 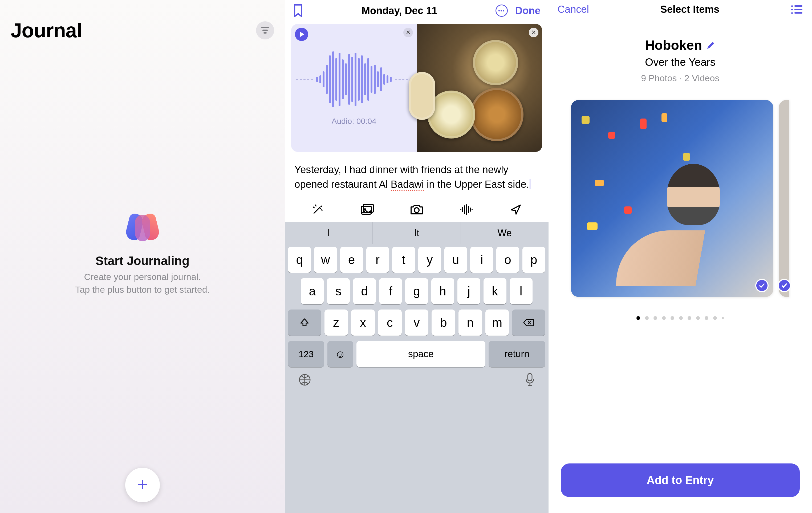 What do you see at coordinates (530, 184) in the screenshot?
I see `text-cursor` at bounding box center [530, 184].